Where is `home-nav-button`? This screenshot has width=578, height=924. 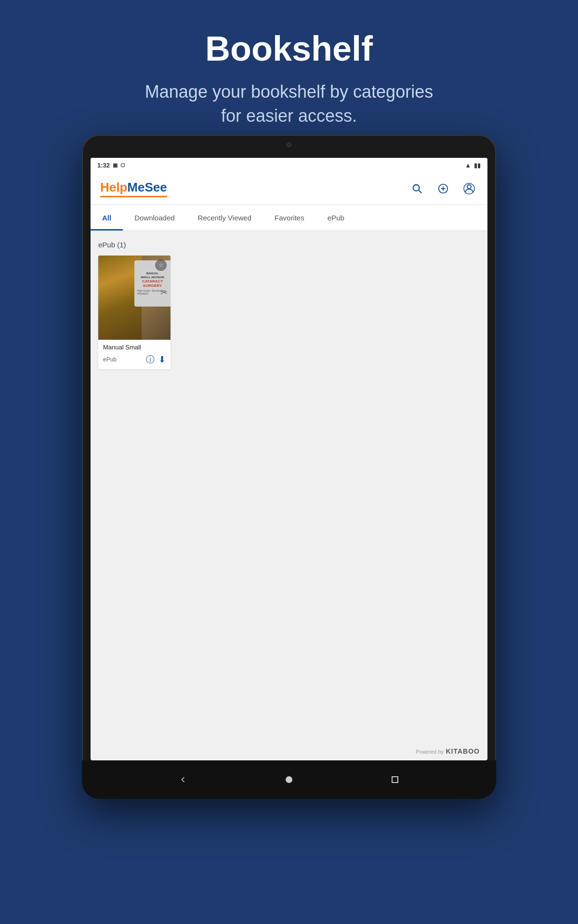 home-nav-button is located at coordinates (289, 780).